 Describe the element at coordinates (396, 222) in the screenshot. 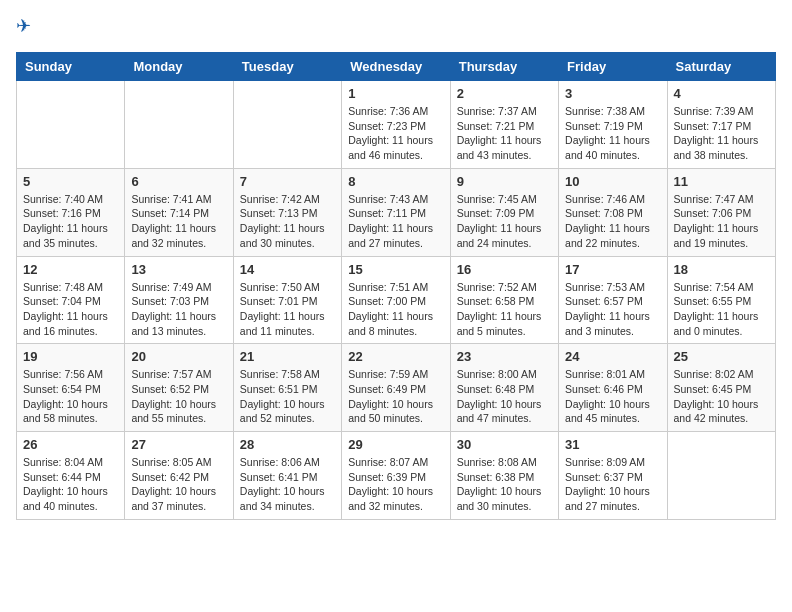

I see `day-info: Sunrise: 7:43 AM Sunset: 7:11 PM Dayligh…` at that location.